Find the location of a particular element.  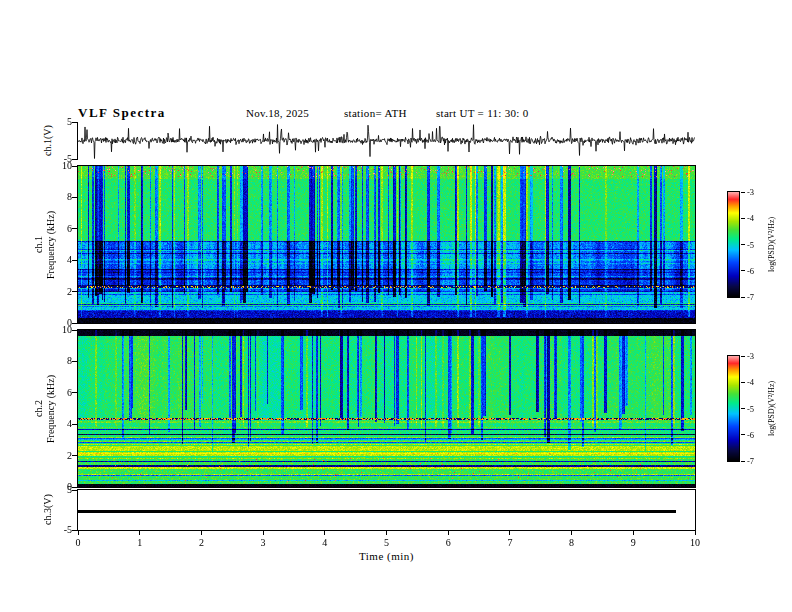

y-tick-label: -5 is located at coordinates (60, 530).